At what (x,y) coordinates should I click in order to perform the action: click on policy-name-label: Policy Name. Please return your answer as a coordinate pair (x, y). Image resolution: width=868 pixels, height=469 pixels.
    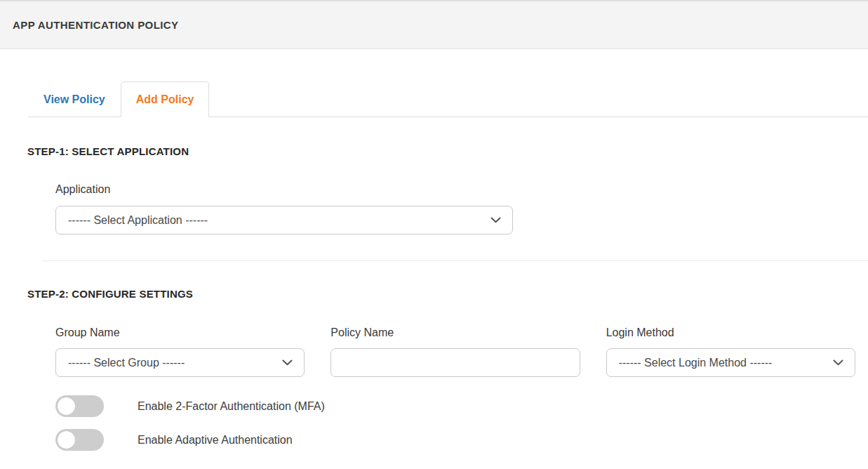
    Looking at the image, I should click on (455, 333).